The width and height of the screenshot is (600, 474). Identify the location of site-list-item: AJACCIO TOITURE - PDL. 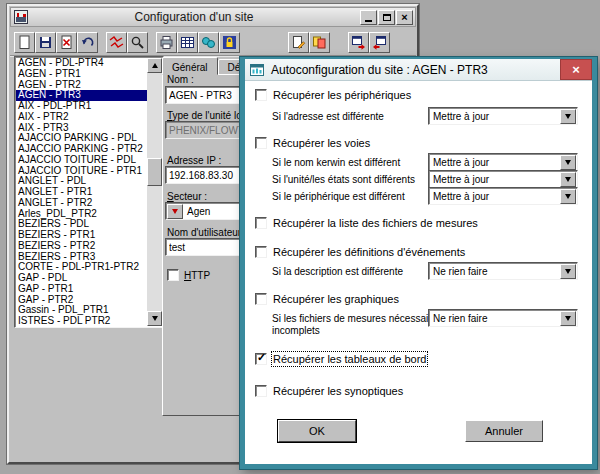
(82, 160).